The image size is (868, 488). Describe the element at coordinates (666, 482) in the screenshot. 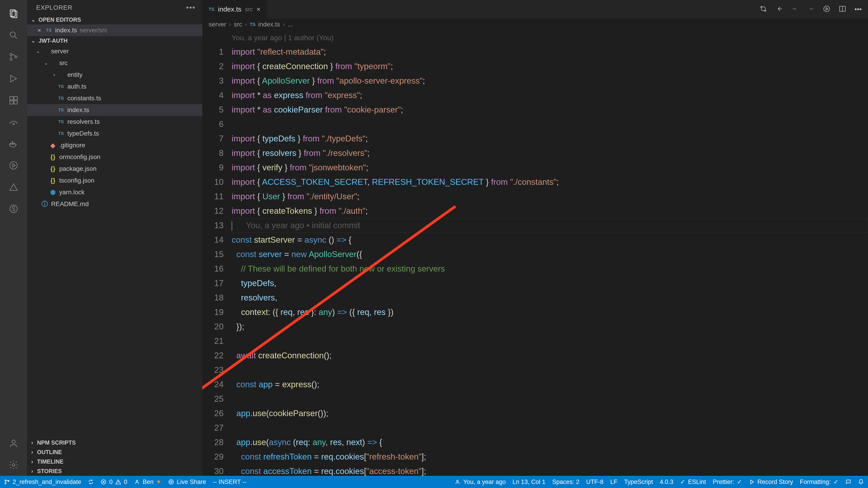

I see `status-version-label: 4.0.3` at that location.